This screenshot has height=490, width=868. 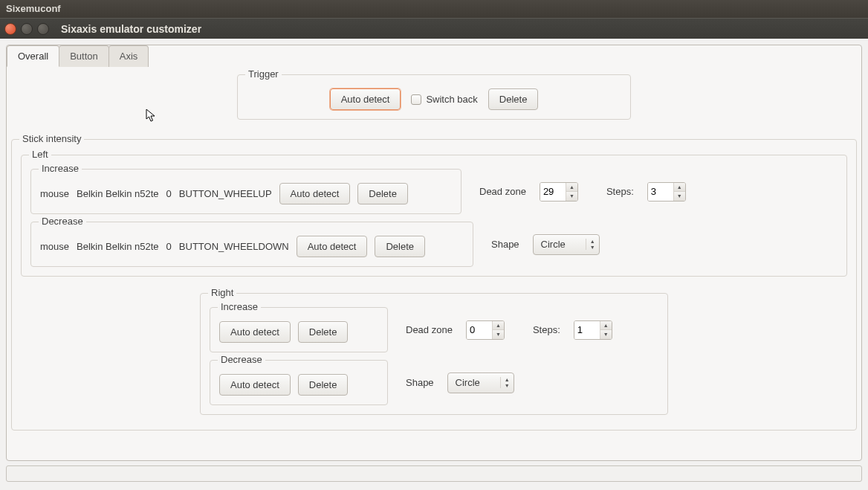 What do you see at coordinates (661, 192) in the screenshot?
I see `left-steps-input` at bounding box center [661, 192].